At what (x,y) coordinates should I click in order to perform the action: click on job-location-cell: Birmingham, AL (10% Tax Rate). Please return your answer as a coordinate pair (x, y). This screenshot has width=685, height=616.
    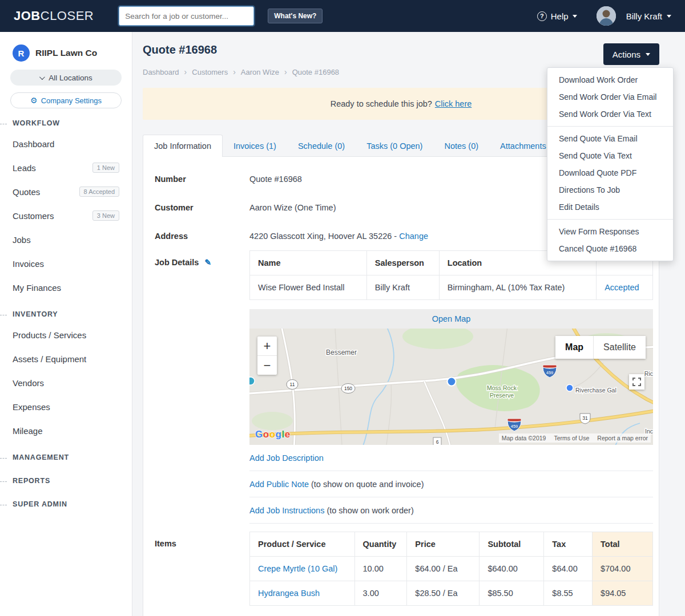
    Looking at the image, I should click on (517, 287).